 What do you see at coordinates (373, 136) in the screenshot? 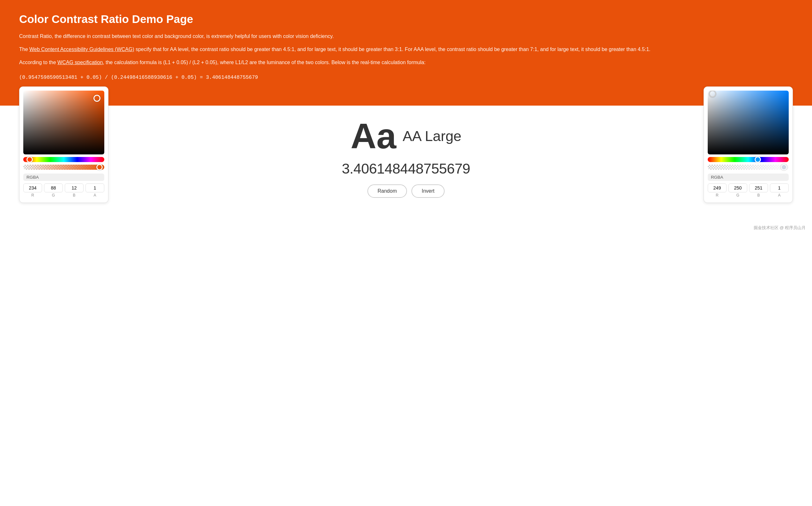
I see `sample-text: Aa` at bounding box center [373, 136].